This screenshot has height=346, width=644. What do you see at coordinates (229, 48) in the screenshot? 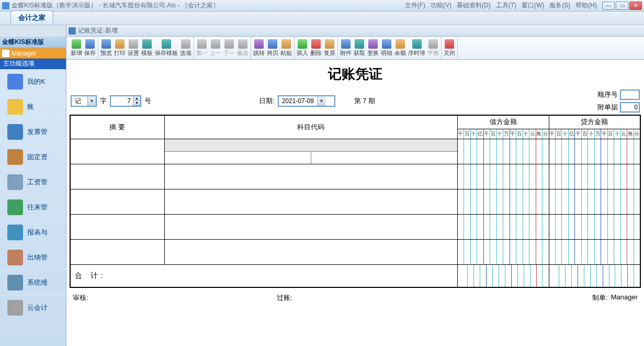
I see `tb-下一: 下一` at bounding box center [229, 48].